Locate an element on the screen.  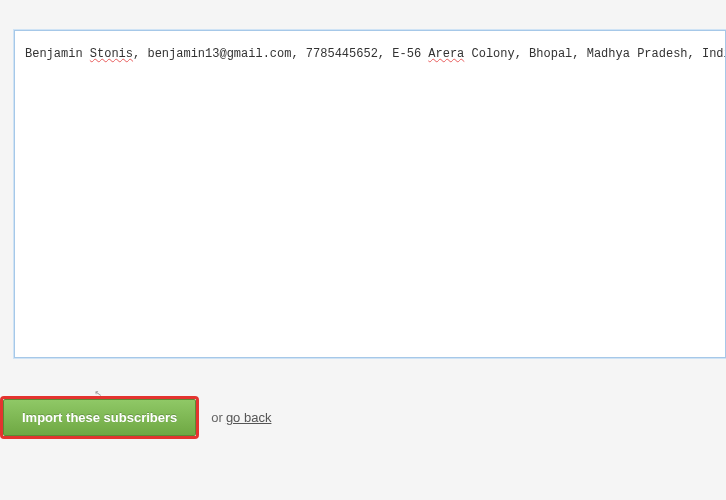
or-text: or is located at coordinates (217, 418).